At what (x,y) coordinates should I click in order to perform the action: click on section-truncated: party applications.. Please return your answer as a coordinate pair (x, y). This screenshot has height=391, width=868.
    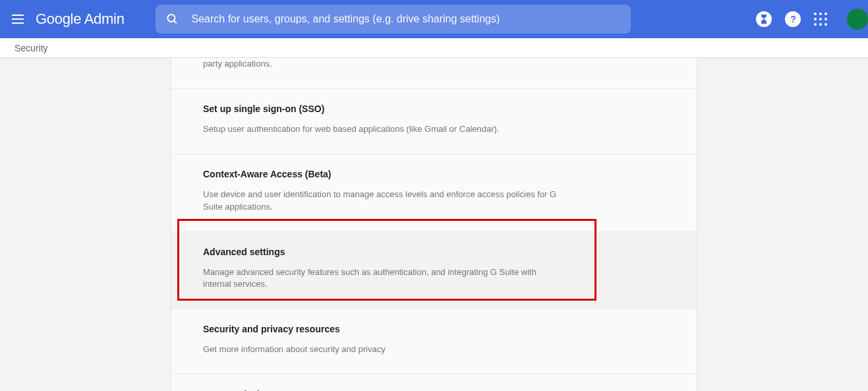
    Looking at the image, I should click on (434, 74).